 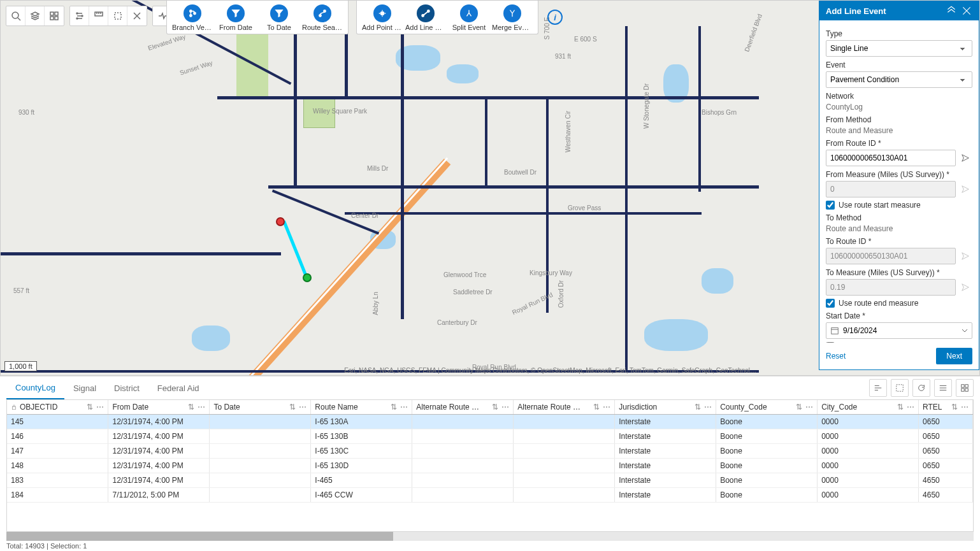 What do you see at coordinates (20, 366) in the screenshot?
I see `scale-bar: 1,000 ft` at bounding box center [20, 366].